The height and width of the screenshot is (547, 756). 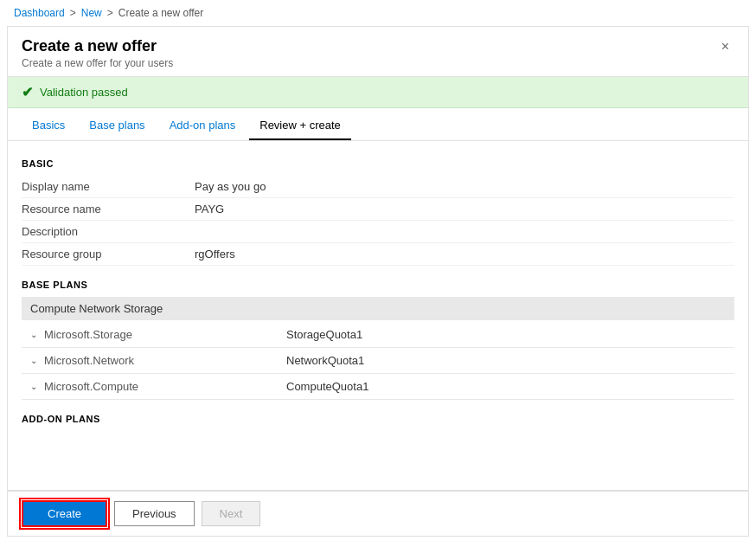 What do you see at coordinates (378, 512) in the screenshot?
I see `footer: Create Previous Next` at bounding box center [378, 512].